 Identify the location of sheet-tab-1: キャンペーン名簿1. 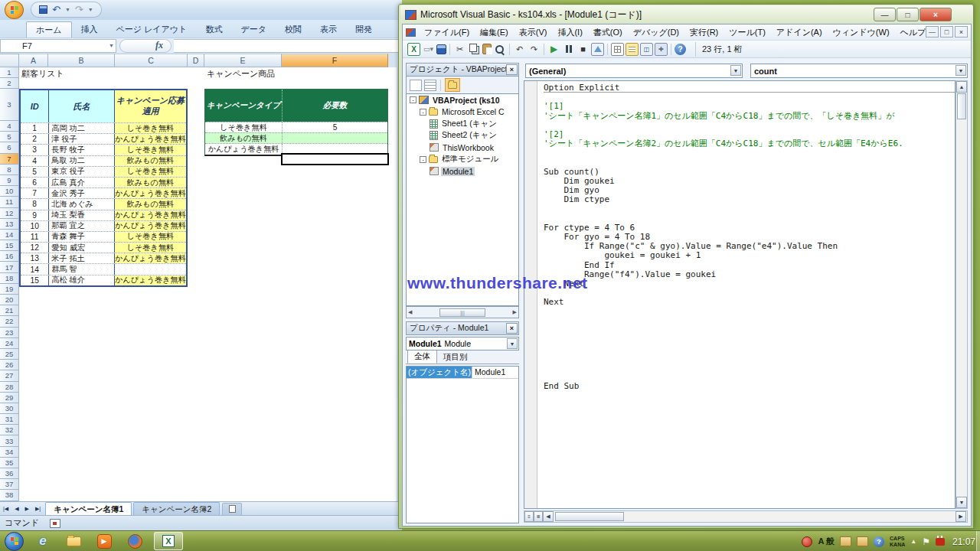
(89, 508).